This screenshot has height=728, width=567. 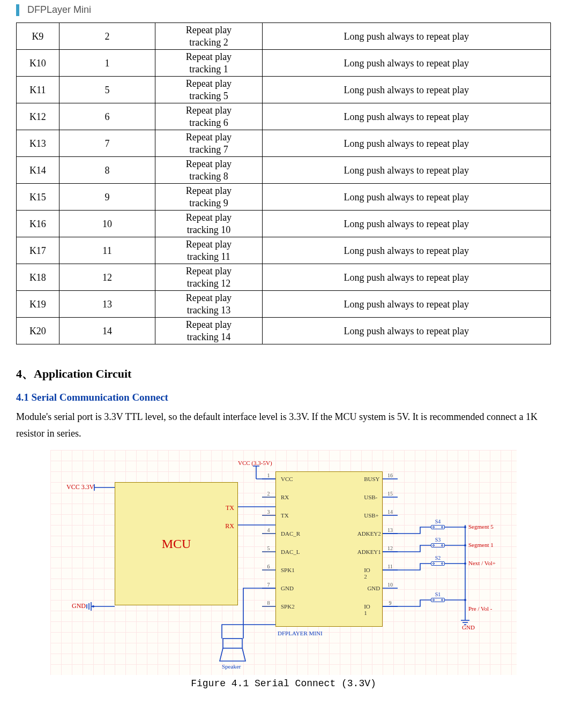 I want to click on table-cell: Repeat playtracking 14, so click(x=209, y=331).